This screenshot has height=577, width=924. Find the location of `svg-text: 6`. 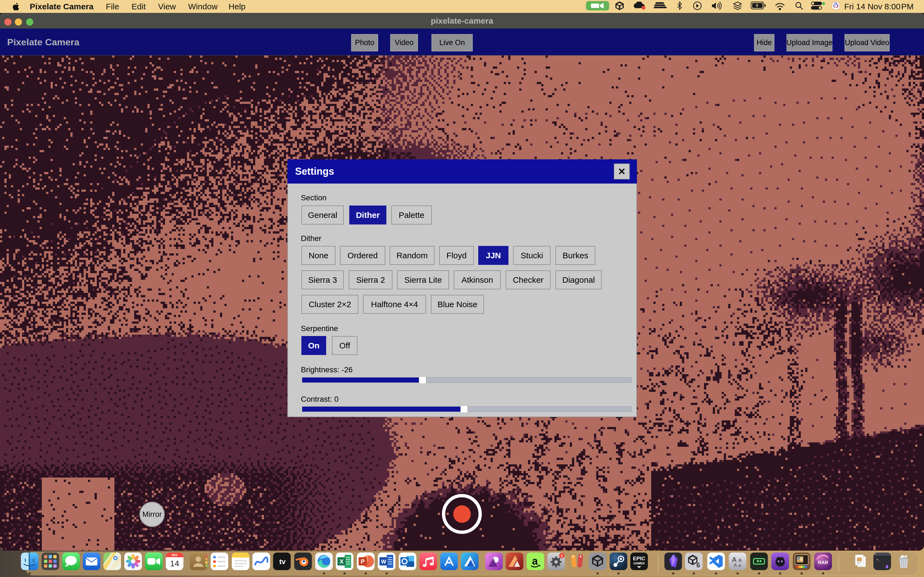

svg-text: 6 is located at coordinates (698, 565).